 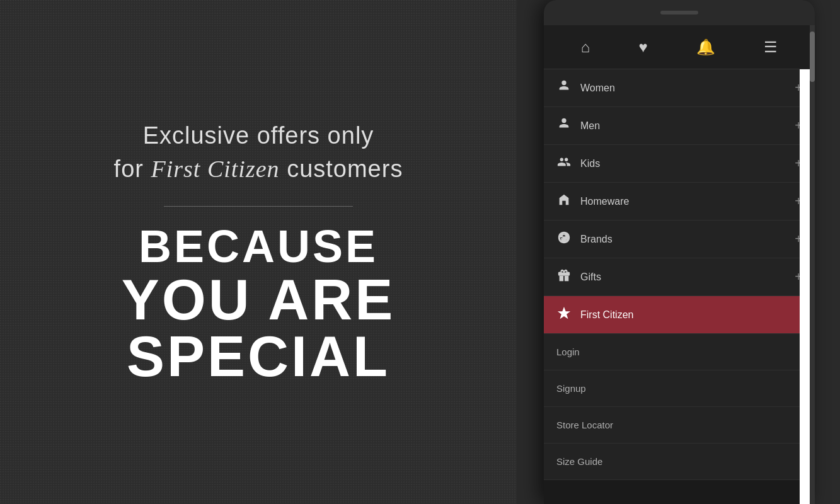 What do you see at coordinates (679, 425) in the screenshot?
I see `menu-item-store-locator: Store Locator` at bounding box center [679, 425].